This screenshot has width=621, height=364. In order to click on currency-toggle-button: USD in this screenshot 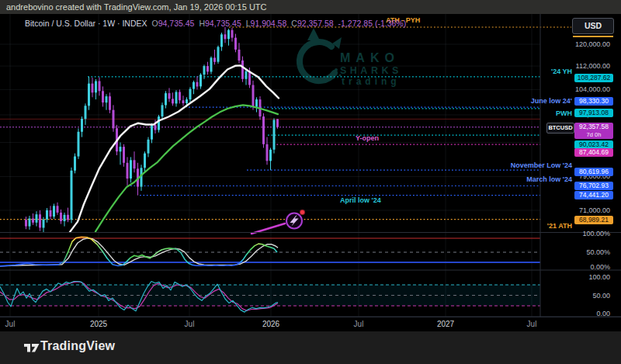, I will do `click(593, 26)`.